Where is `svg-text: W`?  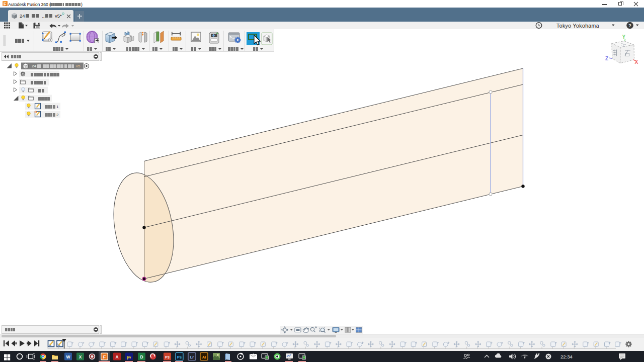 svg-text: W is located at coordinates (68, 357).